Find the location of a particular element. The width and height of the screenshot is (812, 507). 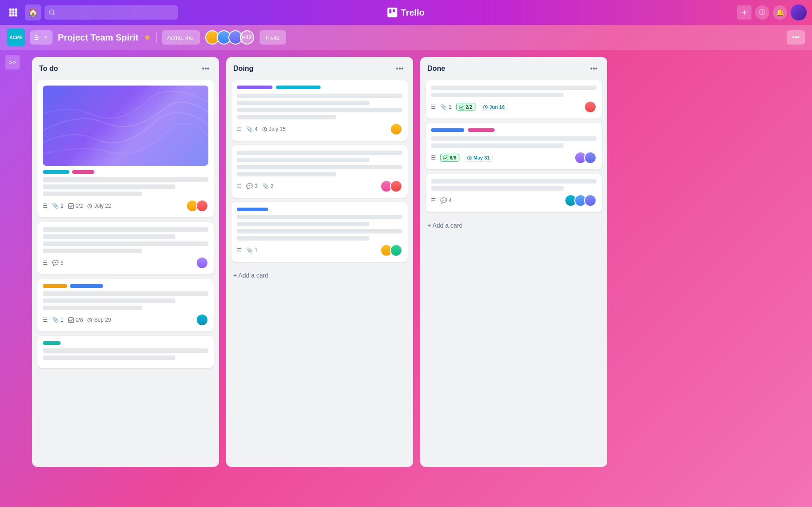

card-done-1: ☰ 📎 2 2/2 Jun 16 is located at coordinates (514, 99).